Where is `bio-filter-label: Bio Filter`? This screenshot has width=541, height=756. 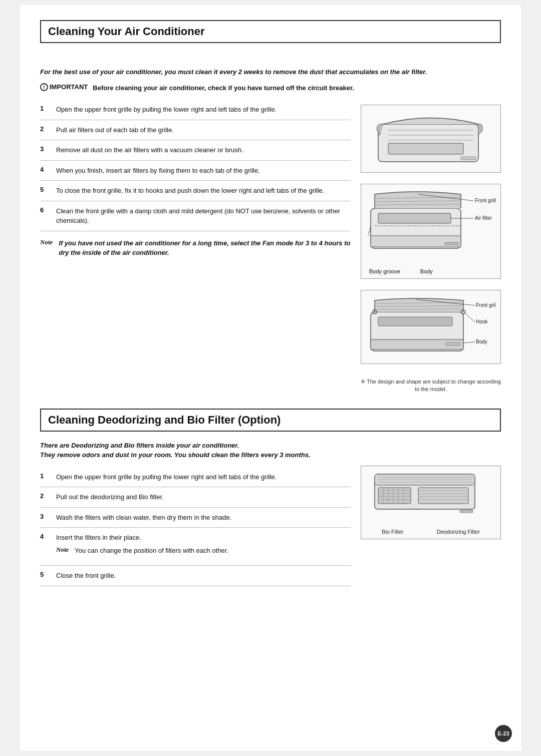 bio-filter-label: Bio Filter is located at coordinates (393, 532).